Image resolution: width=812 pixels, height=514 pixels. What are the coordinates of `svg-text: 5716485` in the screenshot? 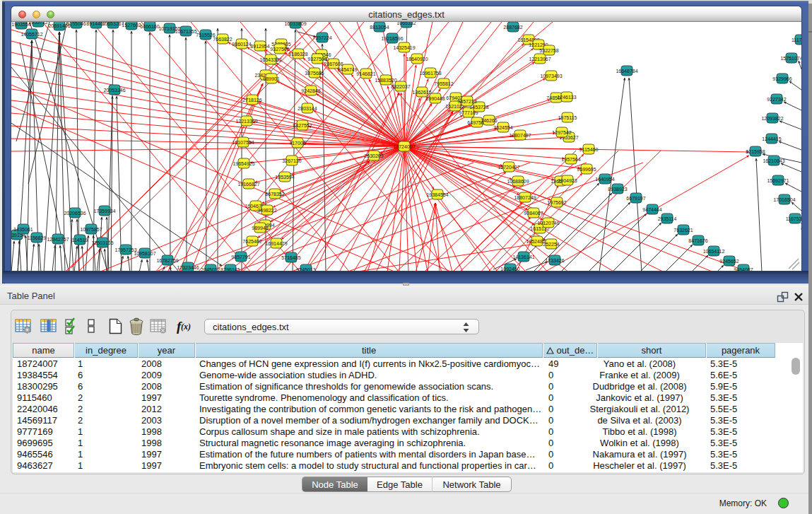 It's located at (291, 257).